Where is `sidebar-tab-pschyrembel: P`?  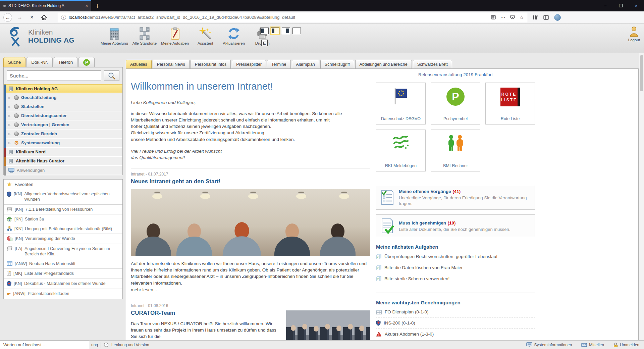
sidebar-tab-pschyrembel: P is located at coordinates (87, 62).